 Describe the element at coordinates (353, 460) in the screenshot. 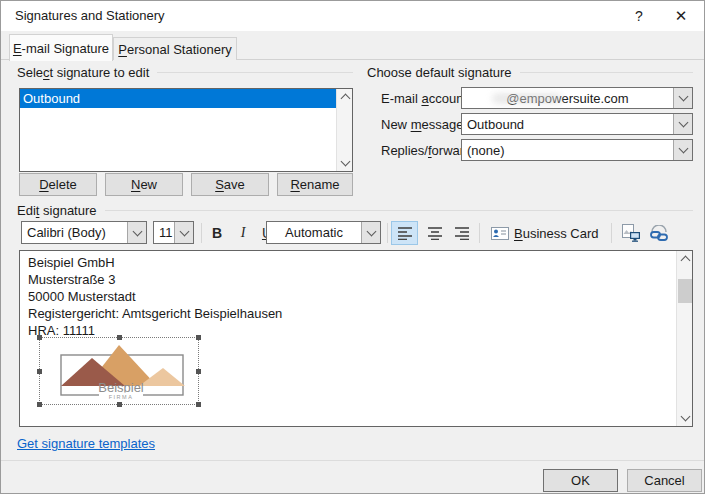

I see `footer-divider` at that location.